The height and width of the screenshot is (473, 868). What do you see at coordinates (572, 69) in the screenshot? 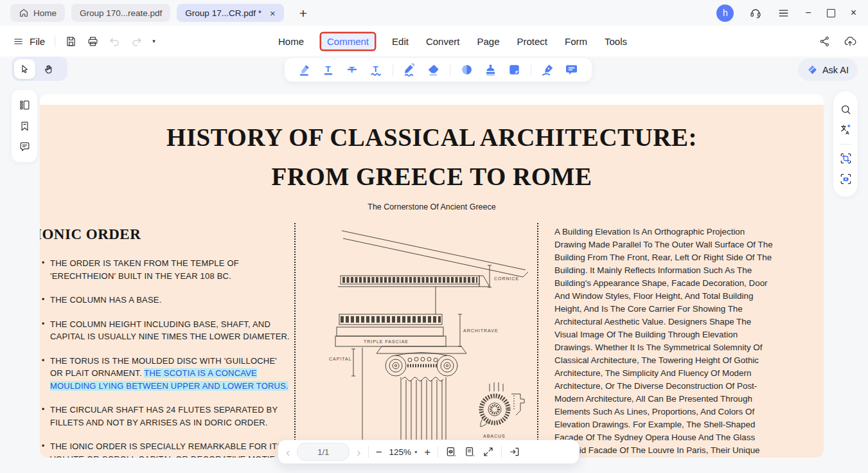
I see `comment-tool-icon` at bounding box center [572, 69].